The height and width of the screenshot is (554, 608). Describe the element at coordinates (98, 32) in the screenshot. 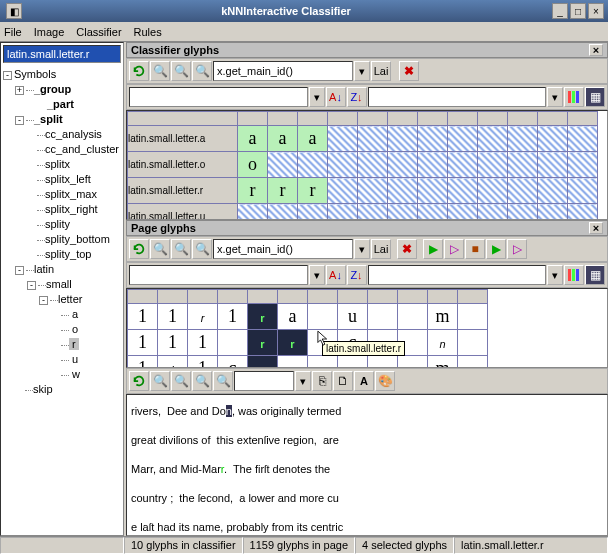

I see `menu-classifier: Classifier` at that location.